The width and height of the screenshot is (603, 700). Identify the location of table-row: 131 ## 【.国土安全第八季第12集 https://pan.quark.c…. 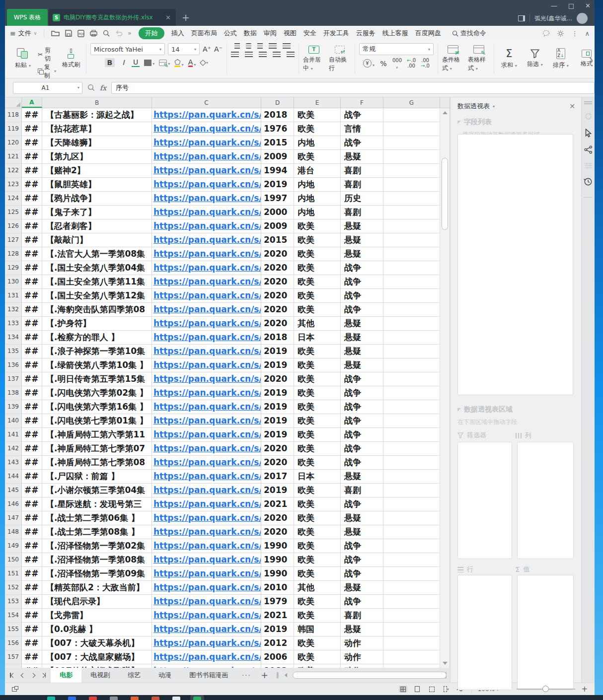
(227, 296).